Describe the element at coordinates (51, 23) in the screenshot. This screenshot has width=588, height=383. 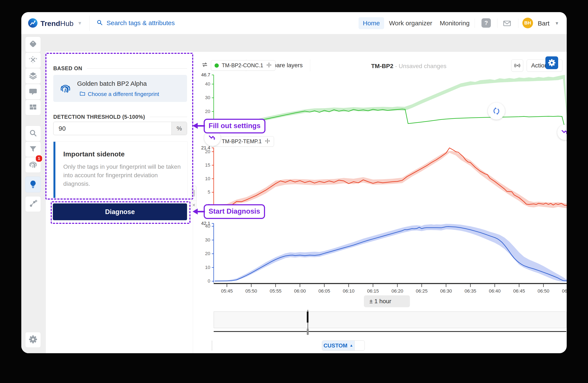
I see `trendhub-logo: TrendHub` at that location.